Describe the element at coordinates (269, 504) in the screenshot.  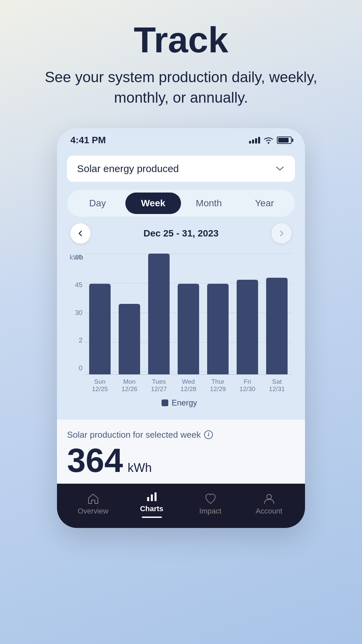
I see `nav-item-account: Account` at that location.